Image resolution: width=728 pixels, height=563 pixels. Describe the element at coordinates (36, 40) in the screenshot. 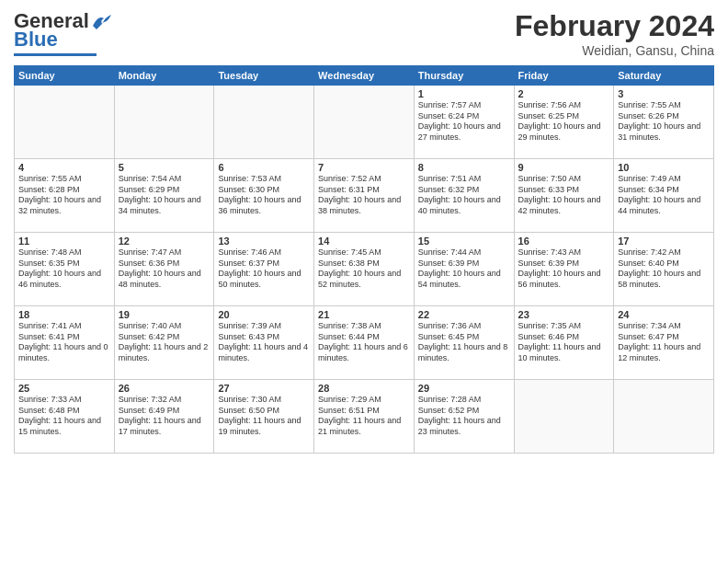

I see `logo-blue-text: Blue` at that location.